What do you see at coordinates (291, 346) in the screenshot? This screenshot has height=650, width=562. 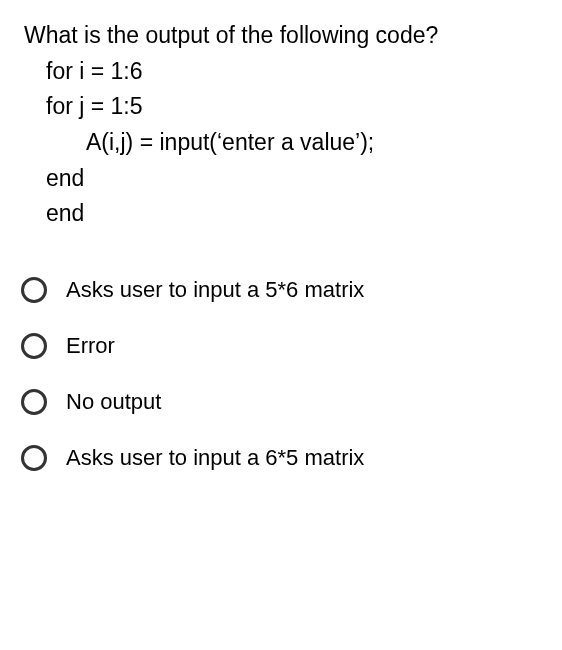 I see `option-row: Error` at bounding box center [291, 346].